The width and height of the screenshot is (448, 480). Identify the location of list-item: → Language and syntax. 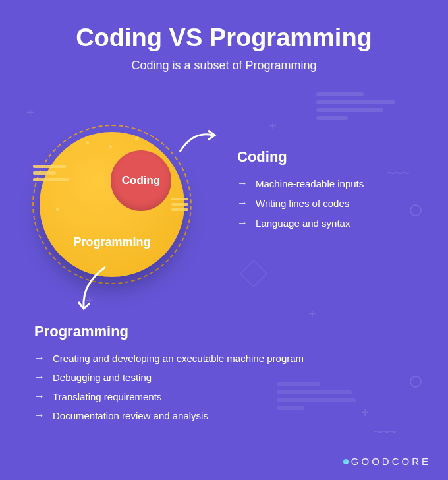
(300, 223).